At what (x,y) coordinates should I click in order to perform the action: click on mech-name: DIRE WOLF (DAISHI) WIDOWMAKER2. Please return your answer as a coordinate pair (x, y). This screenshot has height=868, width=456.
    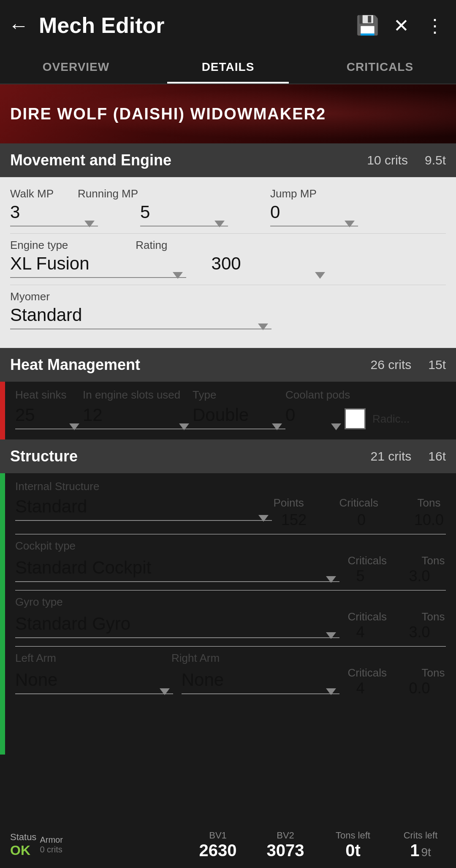
    Looking at the image, I should click on (168, 114).